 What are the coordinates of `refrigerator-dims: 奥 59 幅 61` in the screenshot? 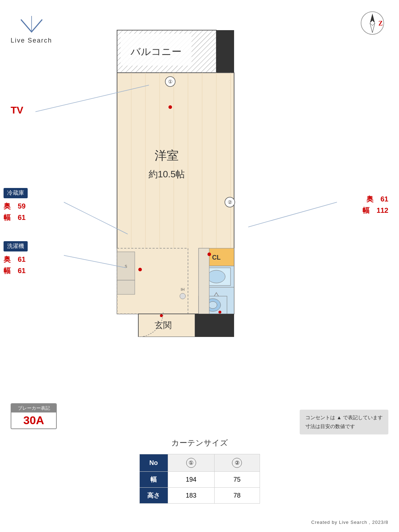 It's located at (16, 212).